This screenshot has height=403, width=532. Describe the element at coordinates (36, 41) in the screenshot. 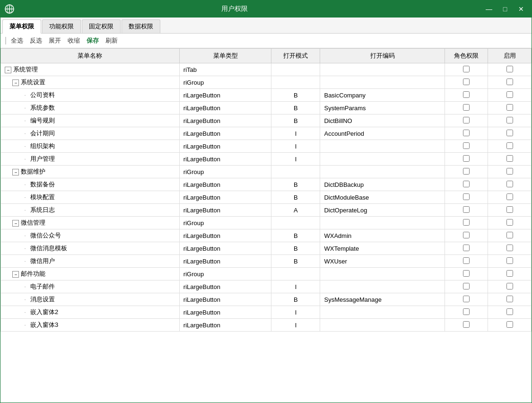

I see `deselect-button: 反选` at that location.